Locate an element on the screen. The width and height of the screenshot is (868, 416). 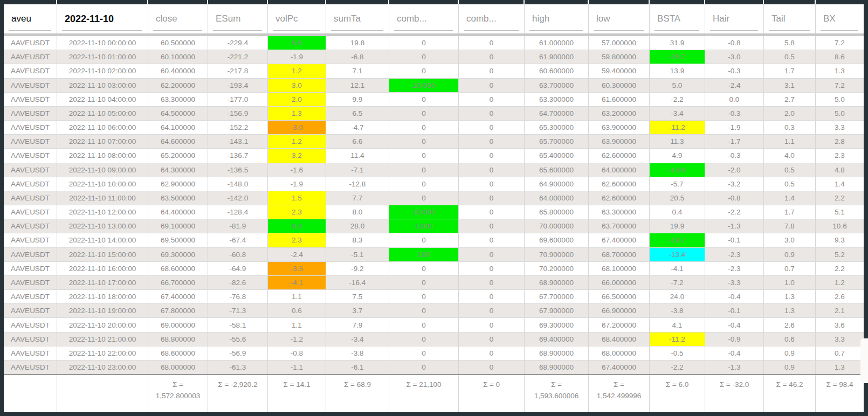
cell-tail: 0.5 is located at coordinates (790, 57).